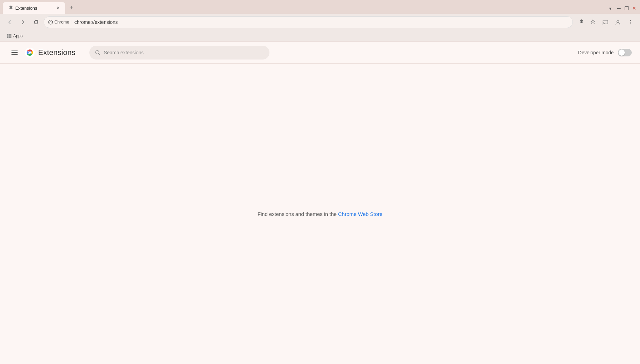 The width and height of the screenshot is (640, 364). I want to click on svg-text: C, so click(51, 22).